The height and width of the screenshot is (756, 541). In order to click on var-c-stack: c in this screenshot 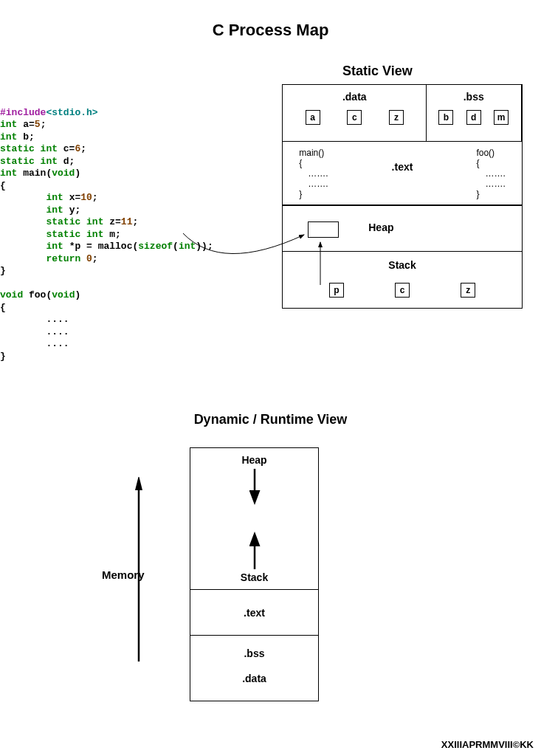, I will do `click(402, 290)`.